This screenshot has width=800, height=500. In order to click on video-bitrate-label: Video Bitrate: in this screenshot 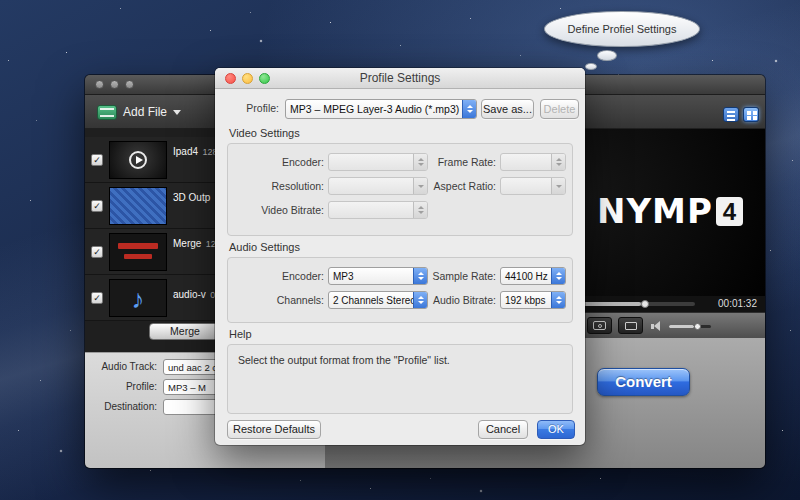, I will do `click(276, 210)`.